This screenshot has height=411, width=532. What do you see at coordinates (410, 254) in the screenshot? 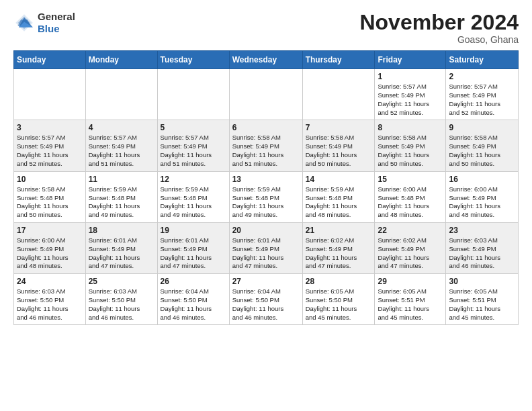
I see `day-info: Sunrise: 6:02 AM Sunset: 5:49 PM Dayligh…` at bounding box center [410, 254].